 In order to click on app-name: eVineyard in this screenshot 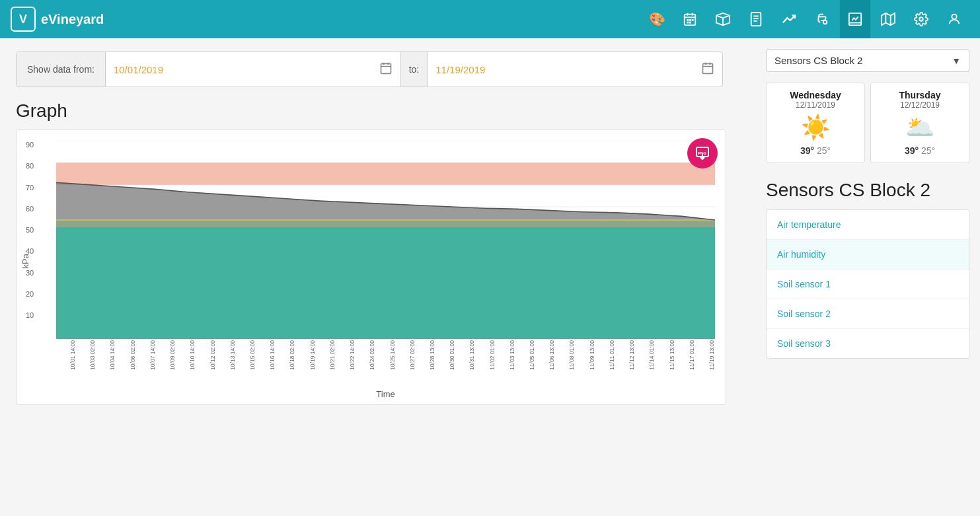, I will do `click(73, 20)`.